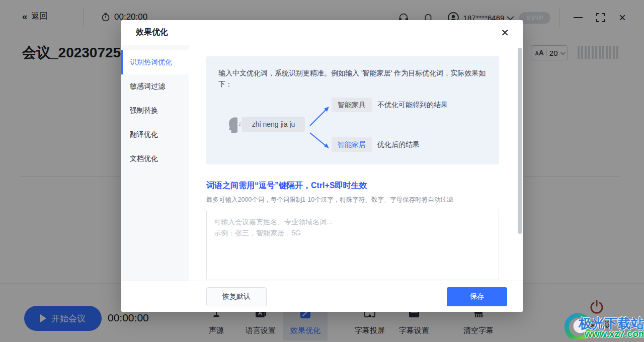 Image resolution: width=644 pixels, height=342 pixels. What do you see at coordinates (398, 145) in the screenshot?
I see `result-optimized-label: 优化后的结果` at bounding box center [398, 145].